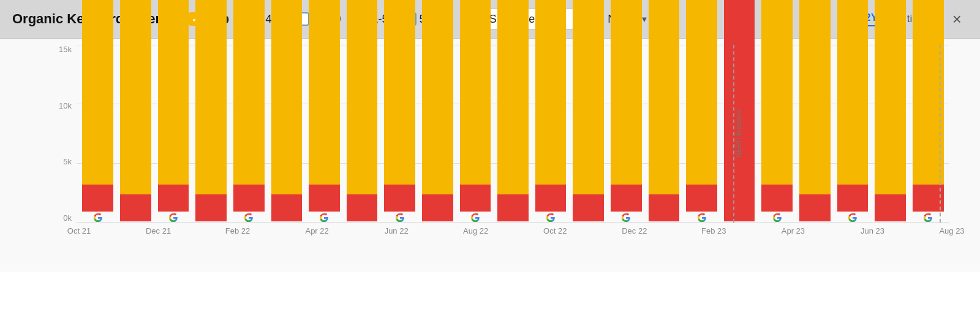 The height and width of the screenshot is (325, 980). Describe the element at coordinates (957, 19) in the screenshot. I see `close-button: ×` at that location.